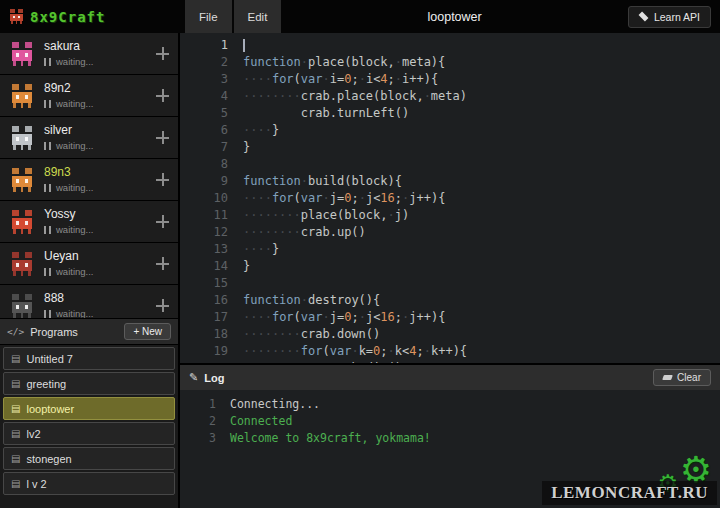 This screenshot has height=508, width=720. What do you see at coordinates (450, 62) in the screenshot?
I see `code-line: 2function·place(block,·meta){` at bounding box center [450, 62].